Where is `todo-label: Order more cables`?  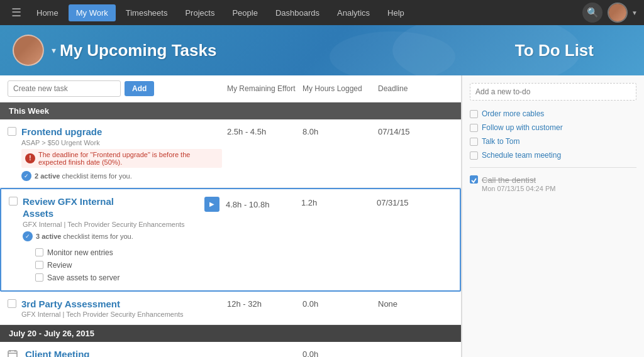 todo-label: Order more cables is located at coordinates (513, 114).